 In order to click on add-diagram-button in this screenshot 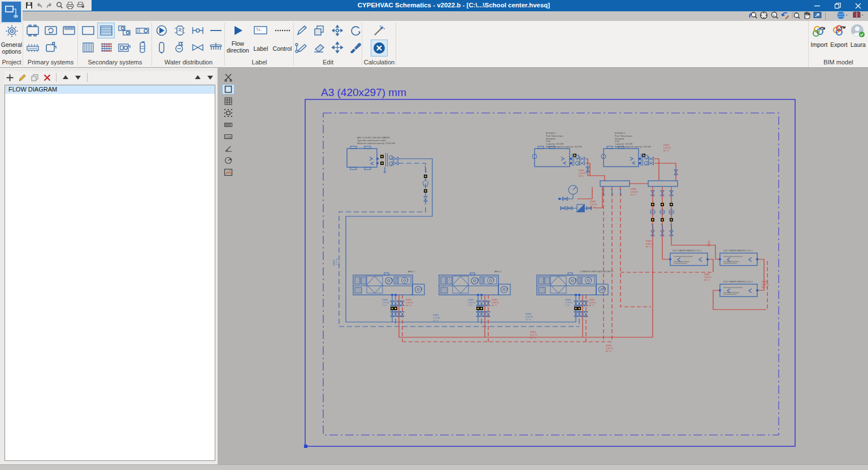, I will do `click(10, 77)`.